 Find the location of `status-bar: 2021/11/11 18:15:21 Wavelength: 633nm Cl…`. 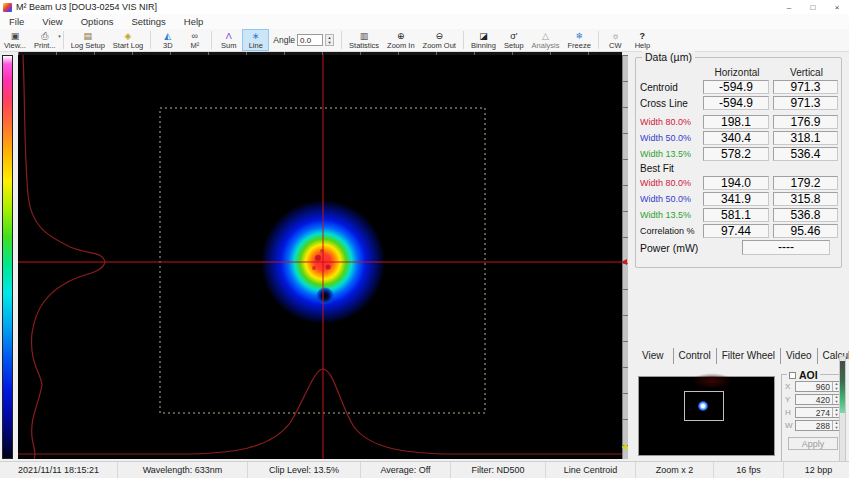

status-bar: 2021/11/11 18:15:21 Wavelength: 633nm Cl… is located at coordinates (424, 470).